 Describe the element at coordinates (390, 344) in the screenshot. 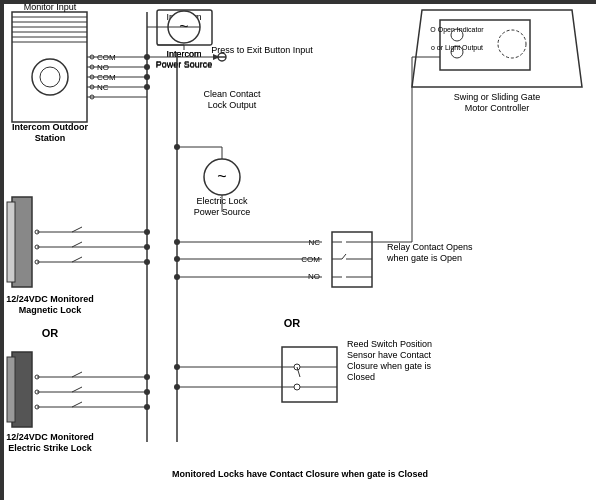

I see `svg-text: Reed Switch Position` at that location.